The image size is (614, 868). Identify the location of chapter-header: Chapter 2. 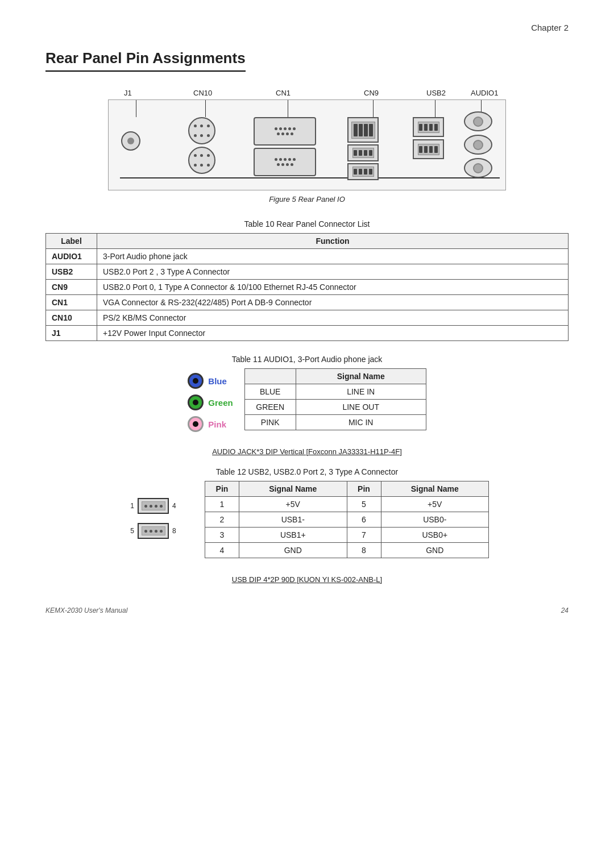
(307, 27).